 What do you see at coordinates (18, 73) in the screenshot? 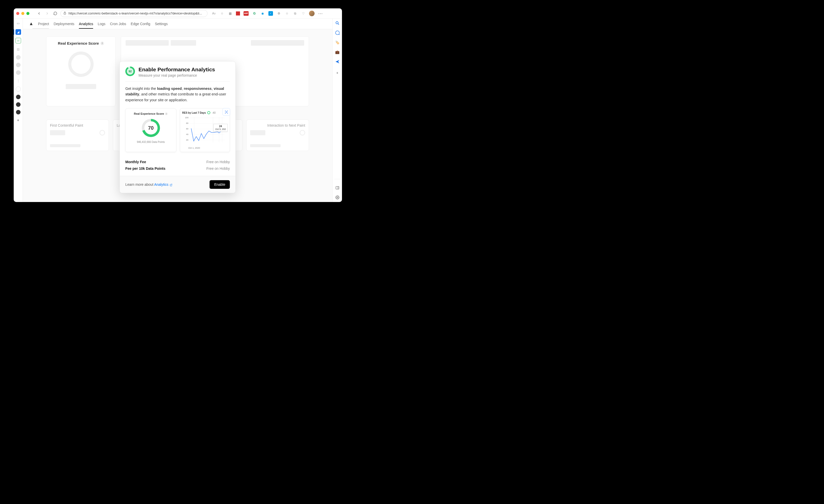
I see `sidebar-tab-7-icon` at bounding box center [18, 73].